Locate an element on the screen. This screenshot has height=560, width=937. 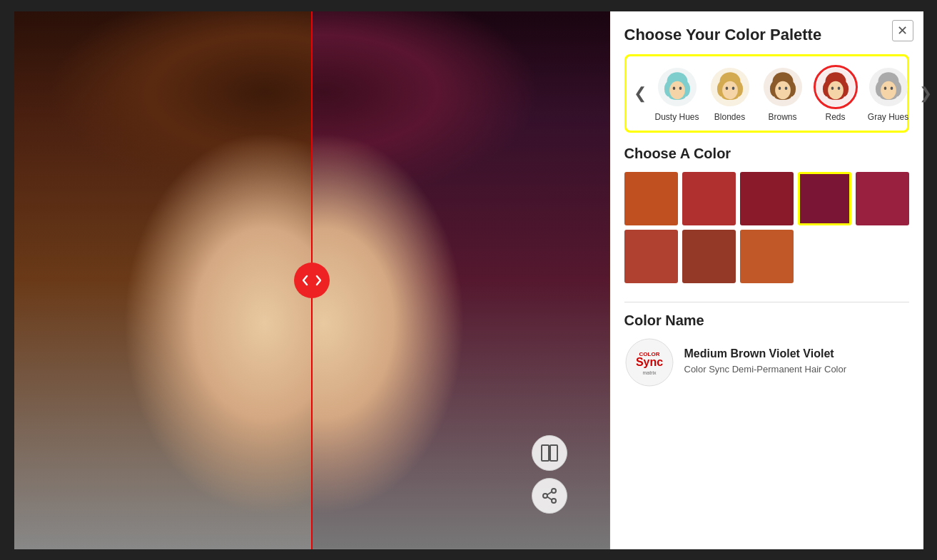
color-name-heading: Medium Brown Violet Violet is located at coordinates (766, 354).